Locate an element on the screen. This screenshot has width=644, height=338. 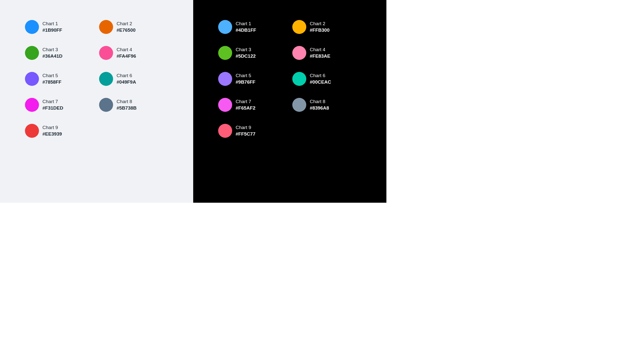
swatch-item: Chart 6 #049F9A is located at coordinates (134, 79).